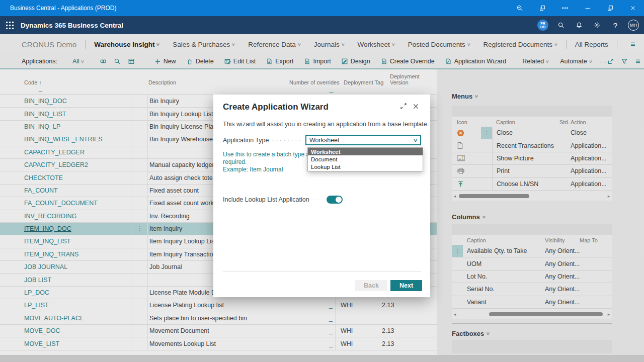 This screenshot has height=362, width=644. What do you see at coordinates (597, 25) in the screenshot?
I see `settings-gear-icon` at bounding box center [597, 25].